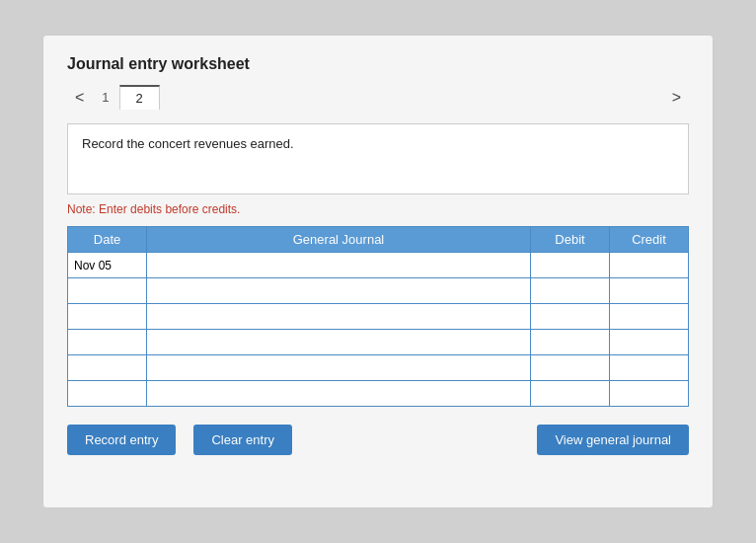 The height and width of the screenshot is (543, 756). I want to click on view-general-journal-button: View general journal, so click(613, 440).